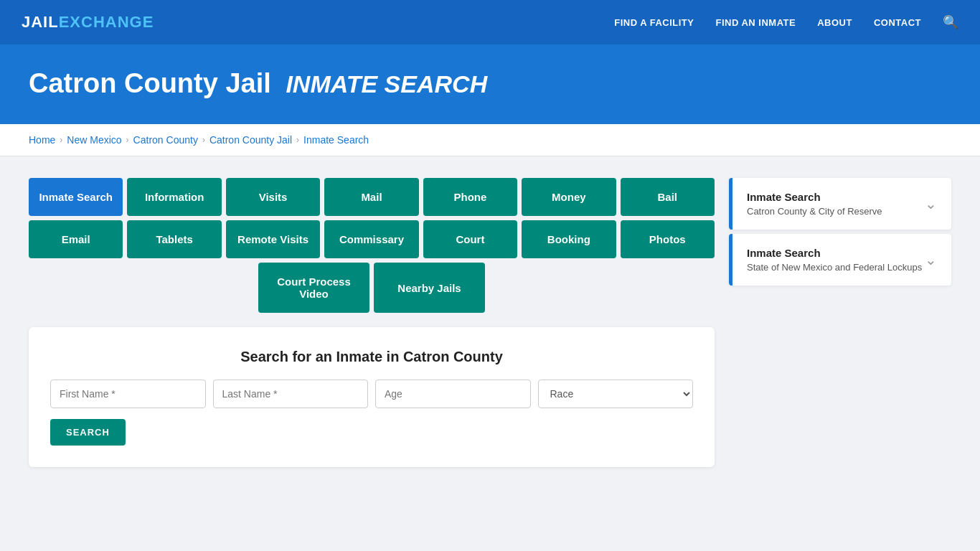 The width and height of the screenshot is (980, 551). I want to click on search-button: SEARCH, so click(88, 432).